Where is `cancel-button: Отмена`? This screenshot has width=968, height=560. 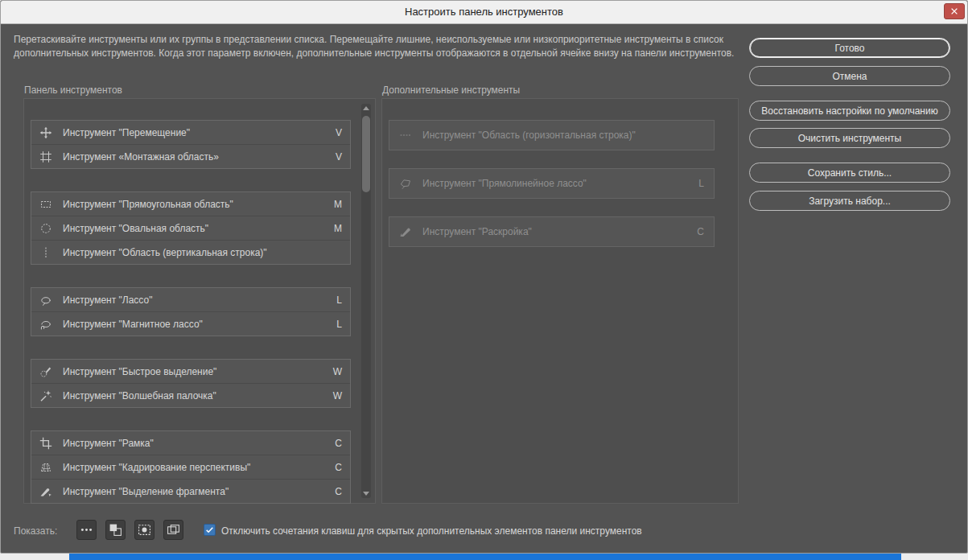 cancel-button: Отмена is located at coordinates (850, 76).